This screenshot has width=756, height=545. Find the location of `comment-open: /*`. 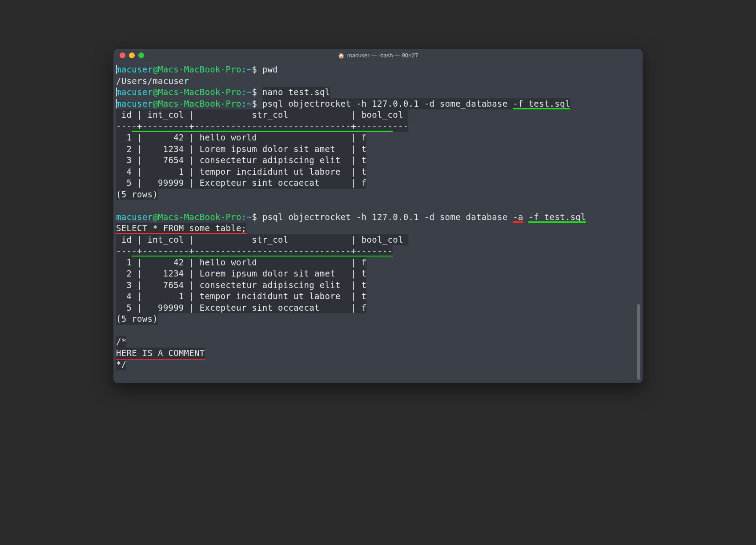

comment-open: /* is located at coordinates (121, 342).